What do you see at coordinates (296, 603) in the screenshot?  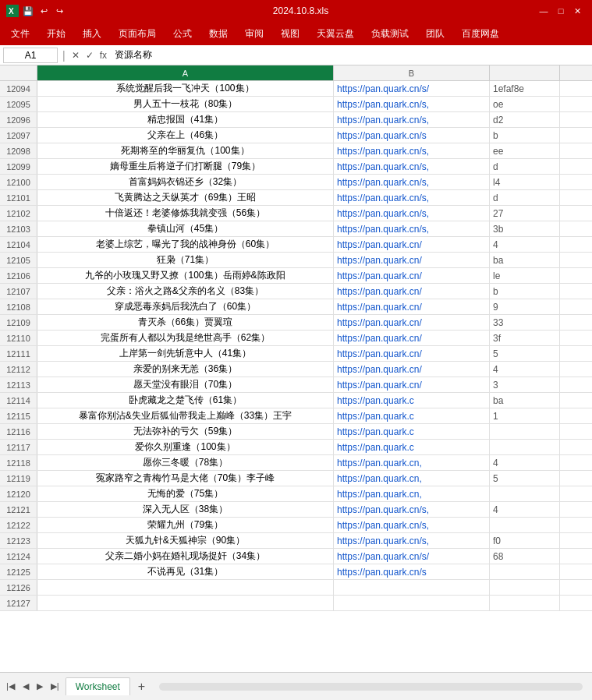 I see `table-row: 12127` at bounding box center [296, 603].